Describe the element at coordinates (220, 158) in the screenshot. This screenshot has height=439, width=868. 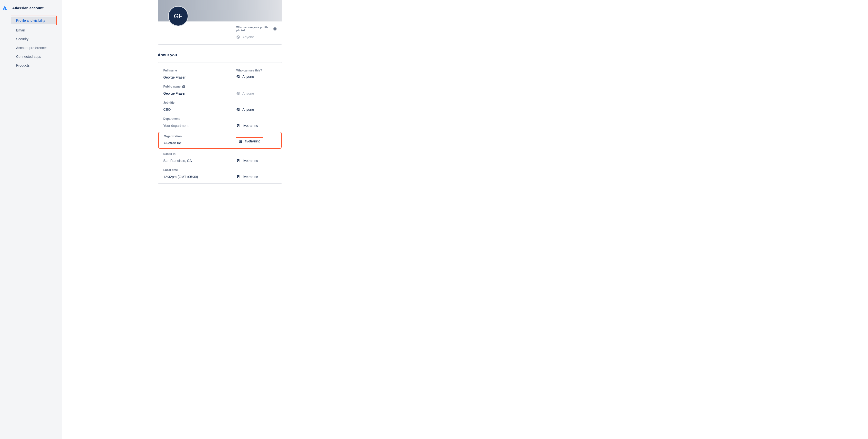
I see `field-based-in: Based in San Francisco, CA fivetraninc` at that location.